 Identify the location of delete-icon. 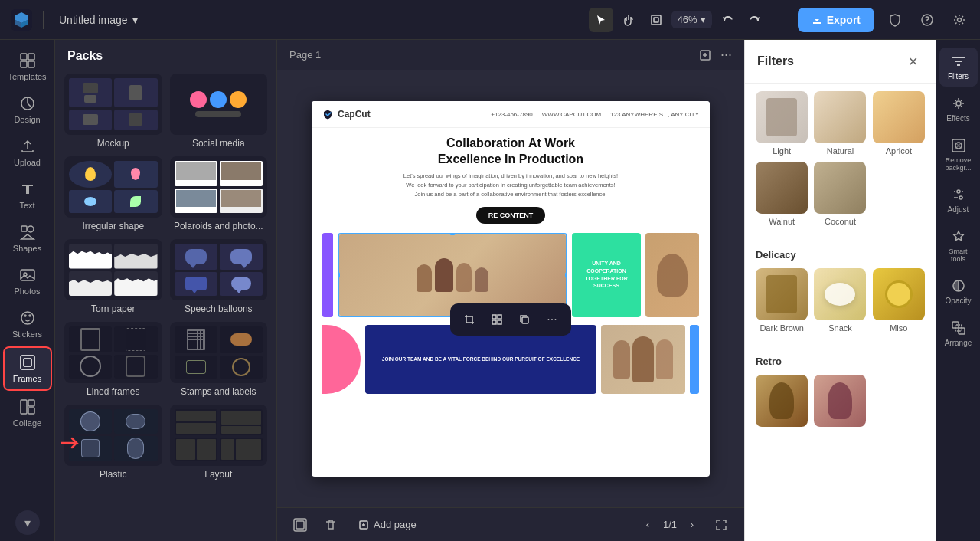
(331, 525).